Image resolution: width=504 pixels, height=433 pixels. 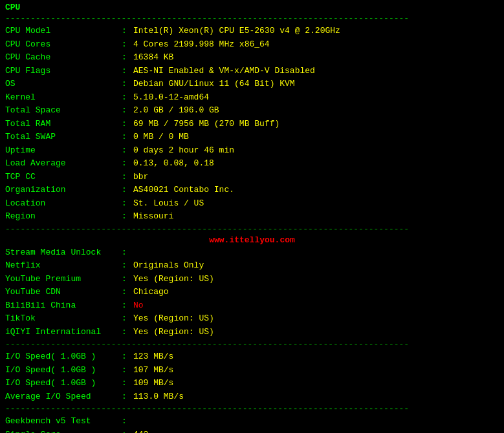 I want to click on cpu-row: CPU Cores: 4 Cores 2199.998 MHz x86_64, so click(x=252, y=45).